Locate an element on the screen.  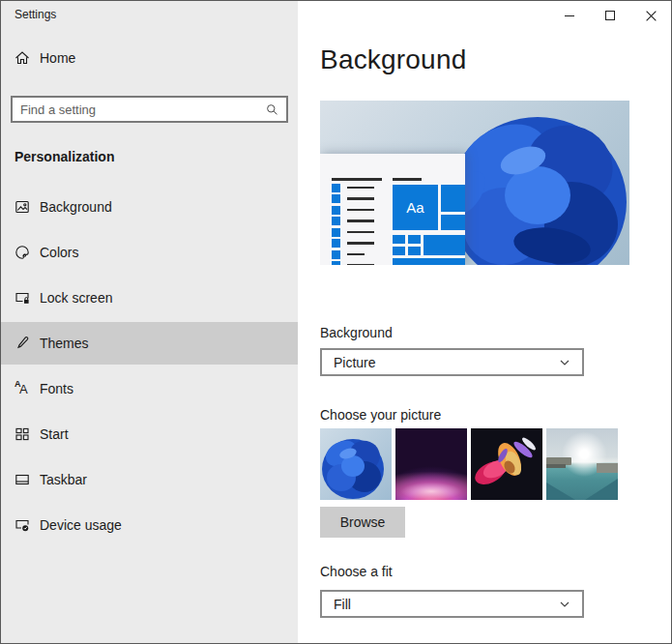
maximize-button is located at coordinates (610, 15).